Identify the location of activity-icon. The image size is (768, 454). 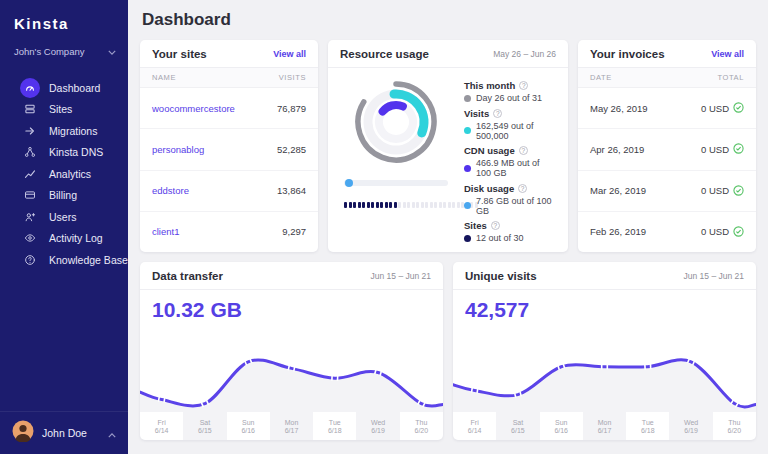
(30, 238).